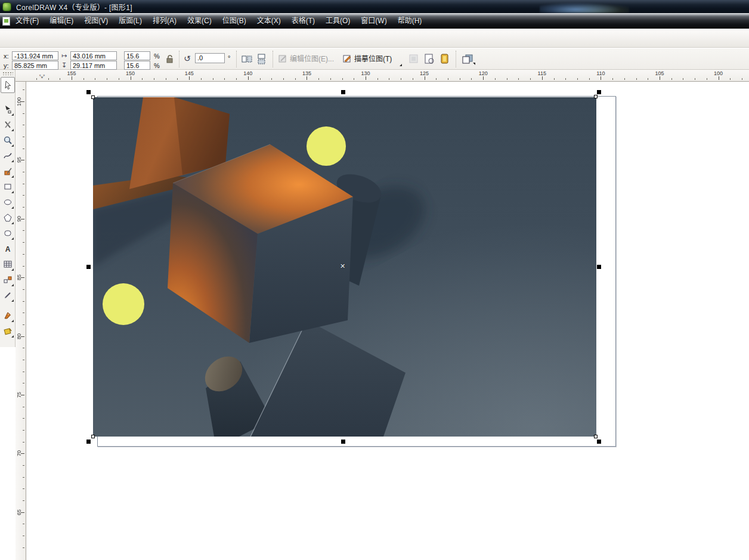 The image size is (749, 560). Describe the element at coordinates (234, 21) in the screenshot. I see `menu-bitmaps: 位图(B)` at that location.